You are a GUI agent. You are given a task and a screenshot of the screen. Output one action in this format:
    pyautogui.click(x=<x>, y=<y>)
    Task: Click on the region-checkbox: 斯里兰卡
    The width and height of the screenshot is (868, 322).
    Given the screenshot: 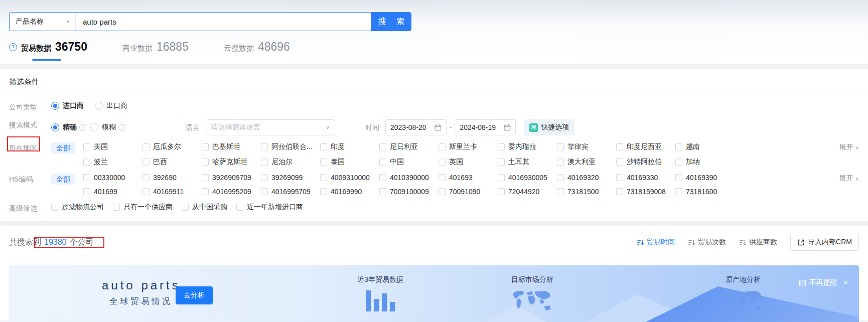 What is the action you would take?
    pyautogui.click(x=468, y=147)
    